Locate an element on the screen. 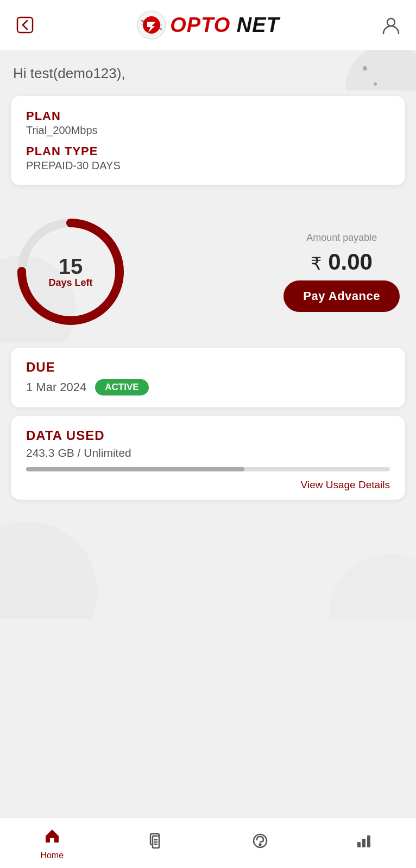  reports-icon is located at coordinates (364, 843).